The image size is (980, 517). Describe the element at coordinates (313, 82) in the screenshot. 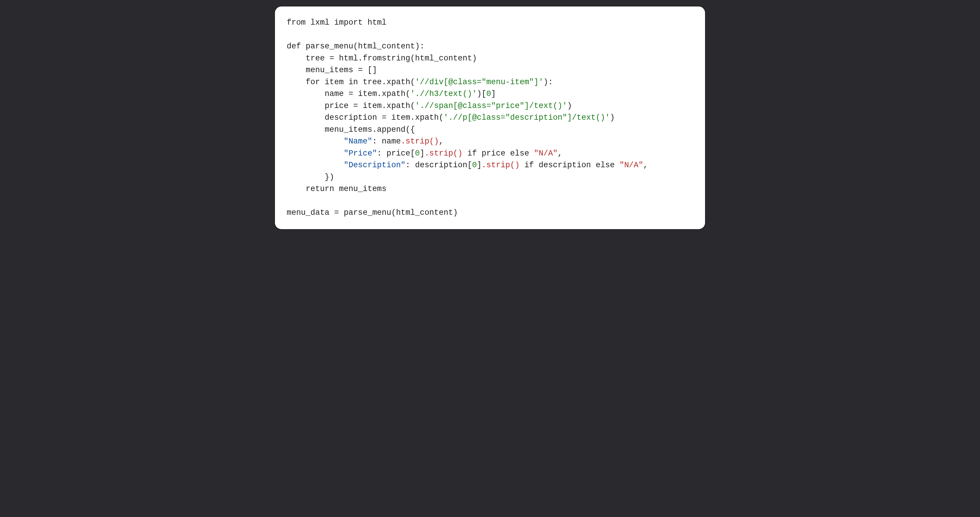

I see `keyword-for: for` at that location.